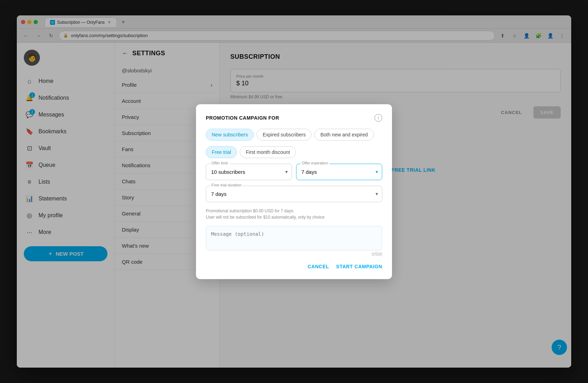 The image size is (588, 383). What do you see at coordinates (220, 163) in the screenshot?
I see `offer-limit-label: Offer limit` at bounding box center [220, 163].